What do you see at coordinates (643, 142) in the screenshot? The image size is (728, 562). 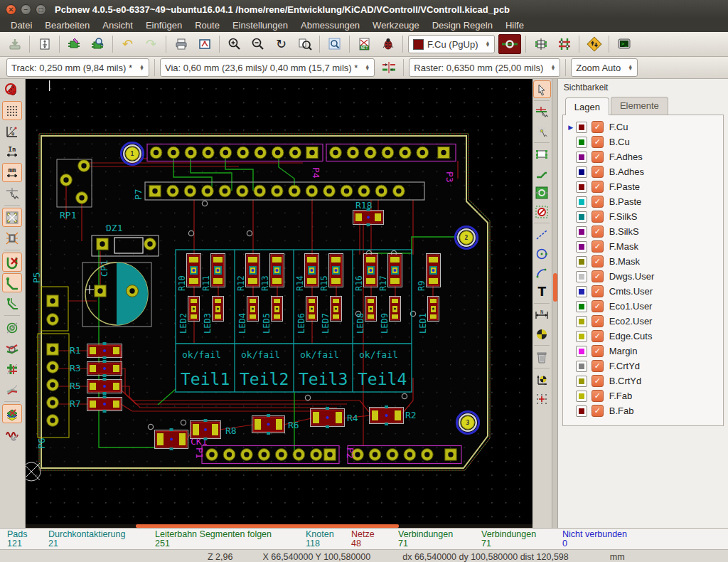 I see `layer-row-b.cu: ✓B.Cu` at bounding box center [643, 142].